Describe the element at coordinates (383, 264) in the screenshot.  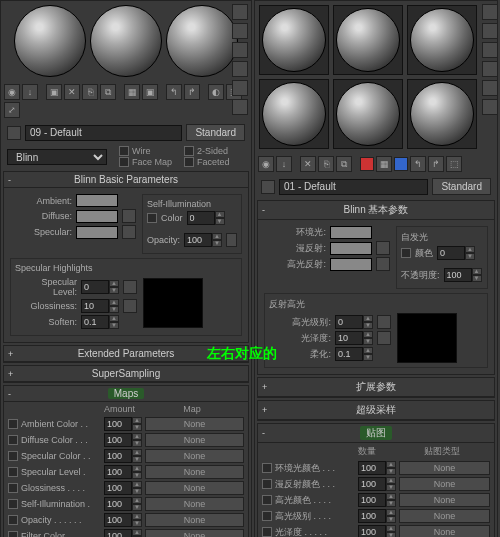
I see `specular-map-btn` at that location.